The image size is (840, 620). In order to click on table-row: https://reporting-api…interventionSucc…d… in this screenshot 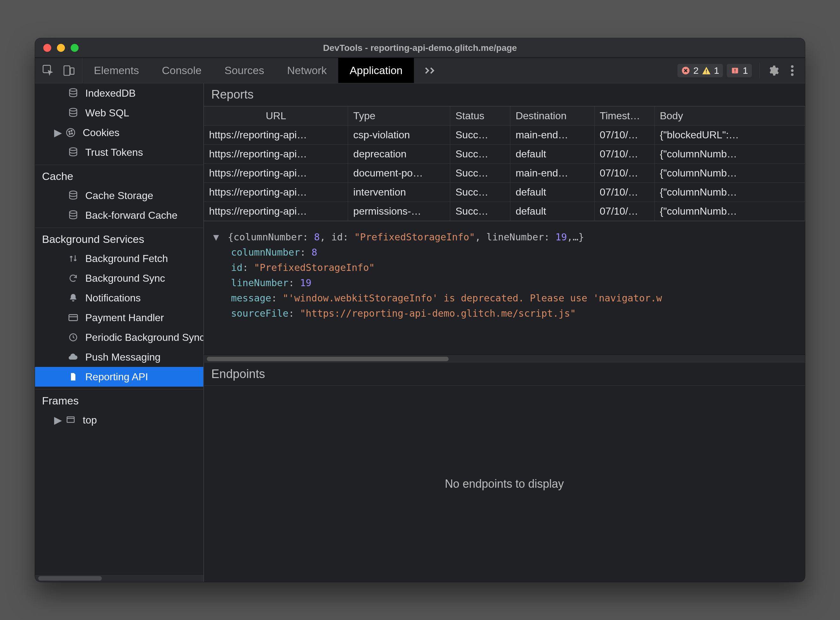, I will do `click(505, 192)`.